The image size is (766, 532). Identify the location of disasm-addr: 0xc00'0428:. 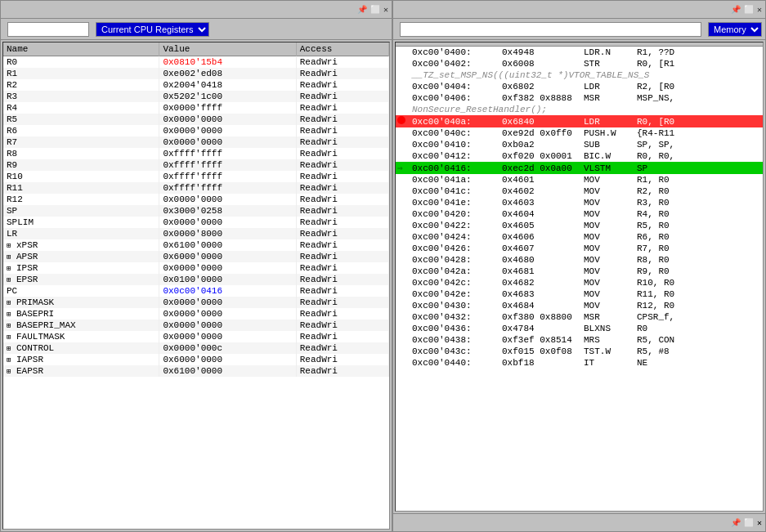
(457, 260).